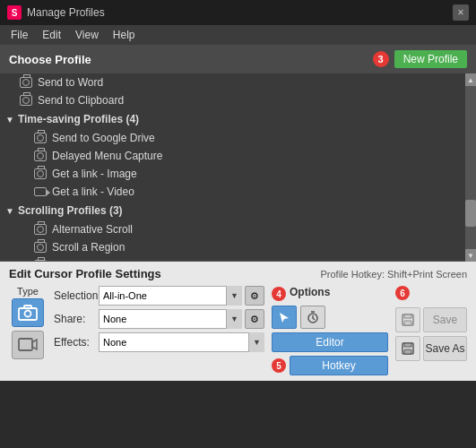 The height and width of the screenshot is (448, 476). Describe the element at coordinates (260, 156) in the screenshot. I see `list-item: Delayed Menu Capture` at that location.